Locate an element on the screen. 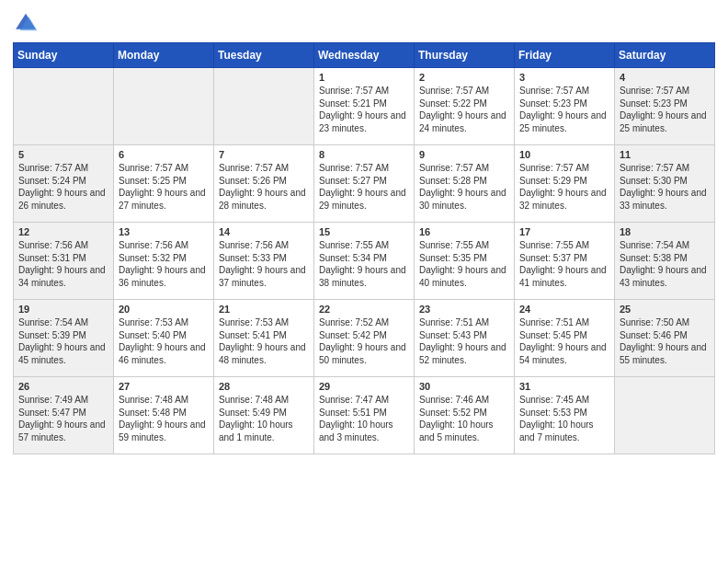 This screenshot has height=563, width=728. calendar-cell: 25Sunrise: 7:50 AMSunset: 5:46 PMDayligh… is located at coordinates (665, 339).